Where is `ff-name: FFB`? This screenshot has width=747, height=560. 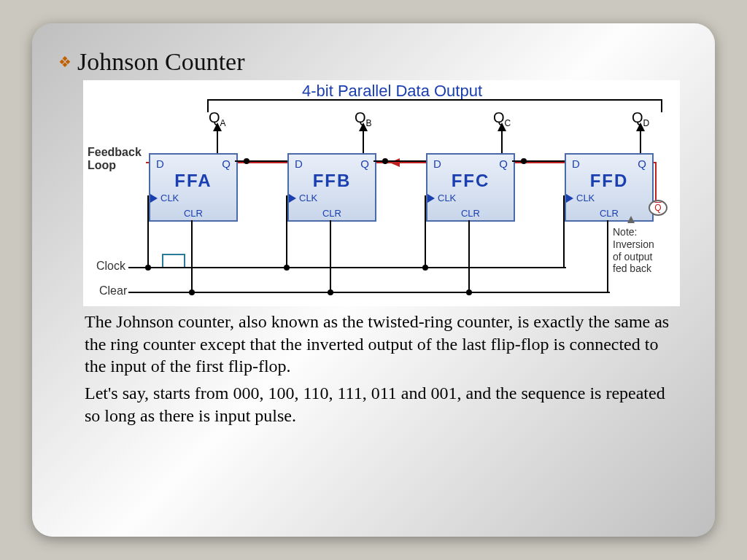 ff-name: FFB is located at coordinates (332, 181).